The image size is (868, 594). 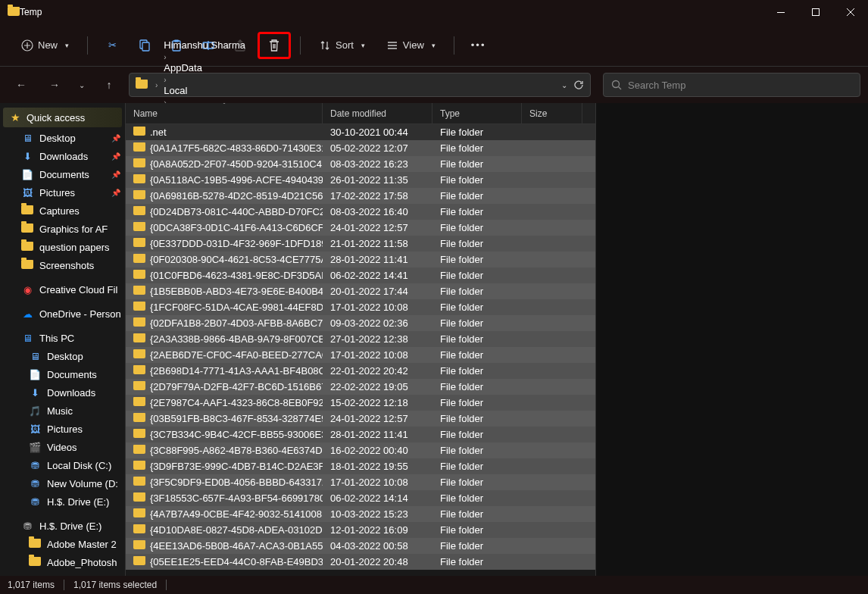 What do you see at coordinates (361, 403) in the screenshot?
I see `table-row: {2E7987C4-AAF1-4323-86C8-8EB0F92F23... 1…` at bounding box center [361, 403].